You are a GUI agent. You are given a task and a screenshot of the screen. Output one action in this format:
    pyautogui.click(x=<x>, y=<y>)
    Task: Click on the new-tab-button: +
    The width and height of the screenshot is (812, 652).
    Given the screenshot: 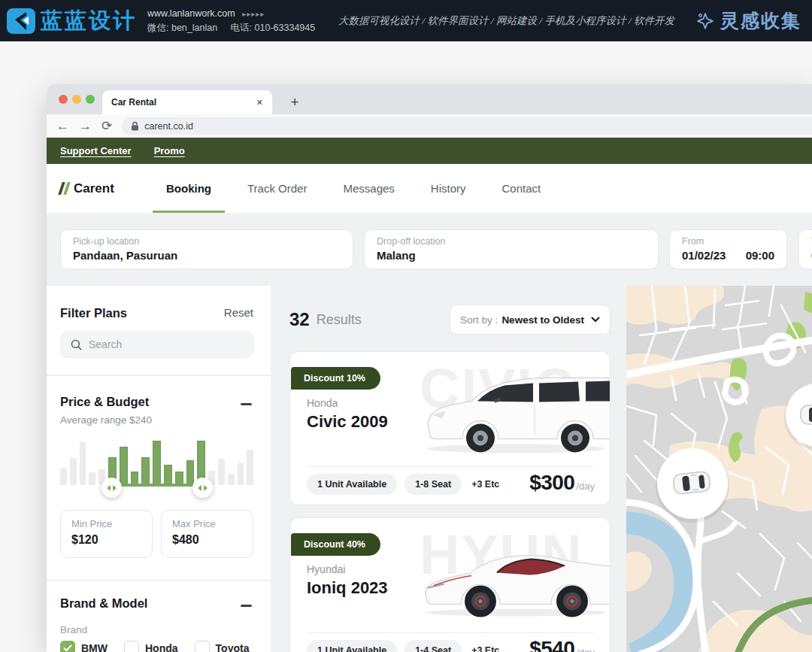 What is the action you would take?
    pyautogui.click(x=295, y=102)
    